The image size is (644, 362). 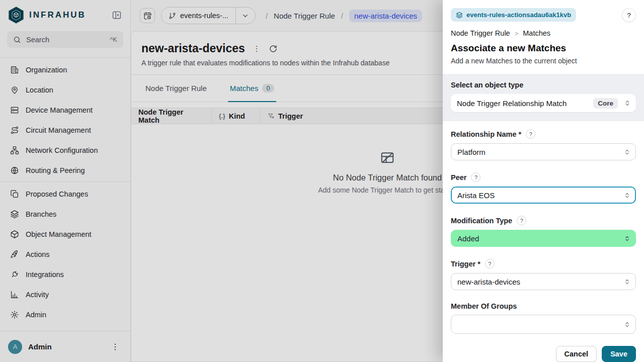 What do you see at coordinates (543, 37) in the screenshot?
I see `drawer-header: events-rules-actionsadau6ak1kvb ? Node T…` at bounding box center [543, 37].